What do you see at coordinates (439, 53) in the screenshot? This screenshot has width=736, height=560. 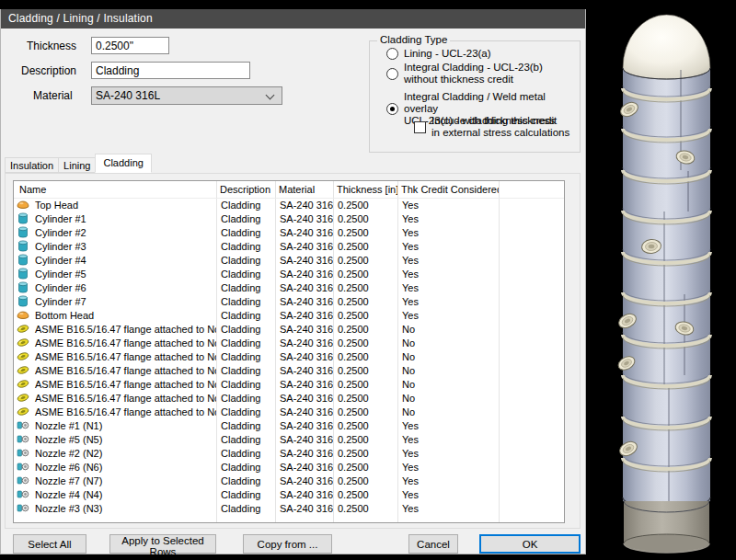 I see `radio-option-lining: Lining - UCL-23(a)` at bounding box center [439, 53].